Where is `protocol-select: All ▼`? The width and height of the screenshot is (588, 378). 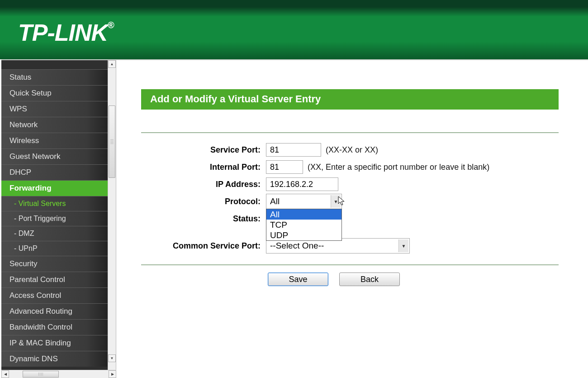 protocol-select: All ▼ is located at coordinates (304, 201).